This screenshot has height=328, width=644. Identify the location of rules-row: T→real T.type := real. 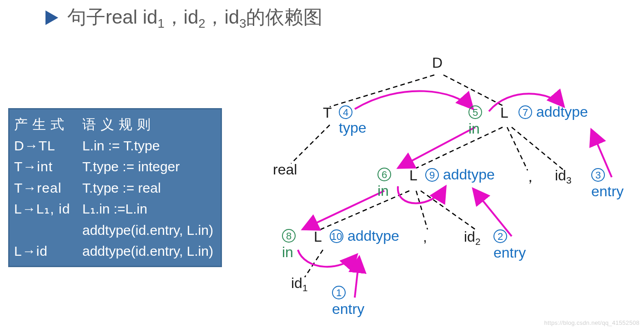
(116, 188).